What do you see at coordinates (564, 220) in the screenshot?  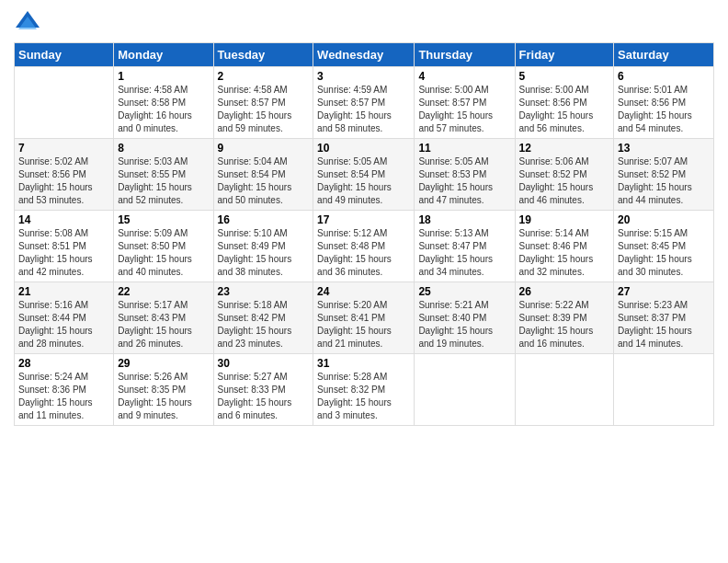 I see `day-number: 19` at bounding box center [564, 220].